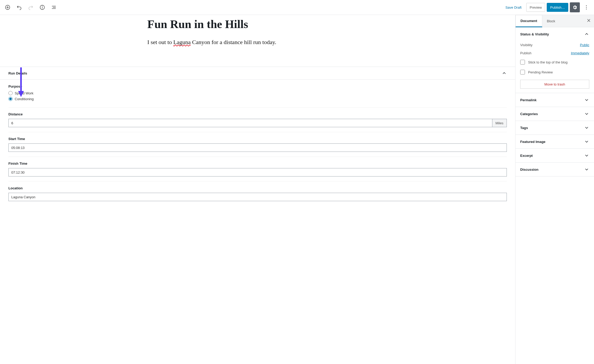 The height and width of the screenshot is (364, 594). Describe the element at coordinates (528, 100) in the screenshot. I see `panel-title: Permalink` at that location.